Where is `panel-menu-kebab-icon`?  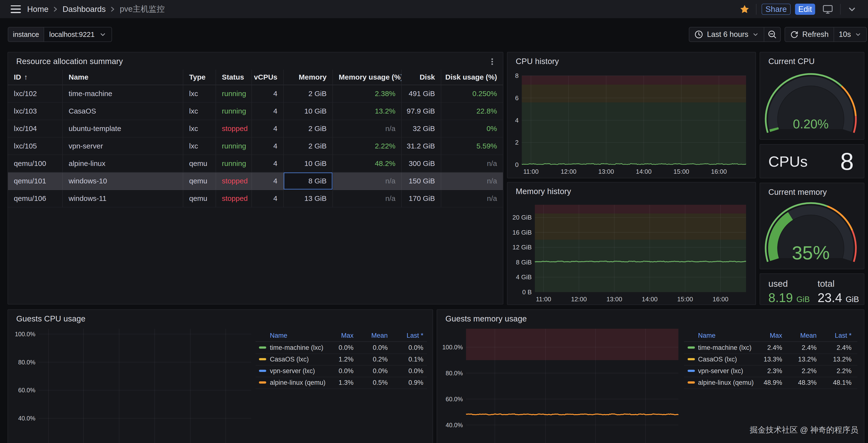
panel-menu-kebab-icon is located at coordinates (492, 62).